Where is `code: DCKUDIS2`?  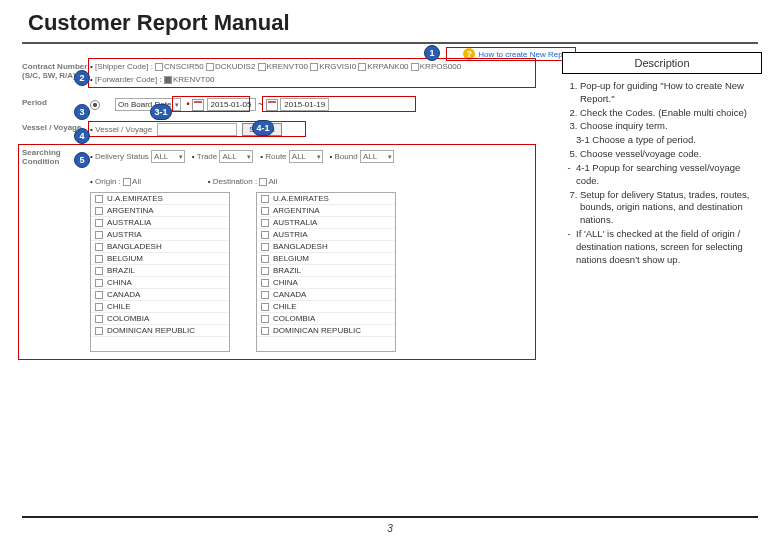
code: DCKUDIS2 is located at coordinates (235, 66).